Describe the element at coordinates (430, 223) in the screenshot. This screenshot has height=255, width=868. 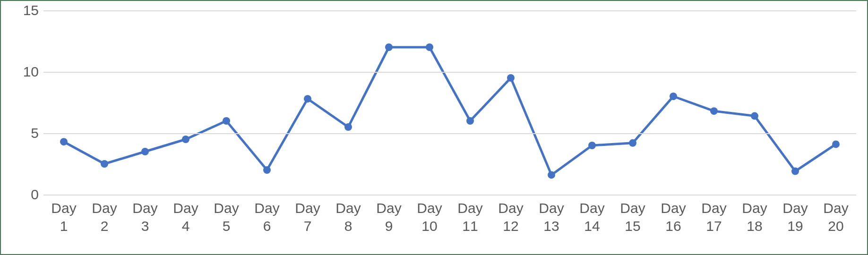
I see `x-tick-label: Day 10` at that location.